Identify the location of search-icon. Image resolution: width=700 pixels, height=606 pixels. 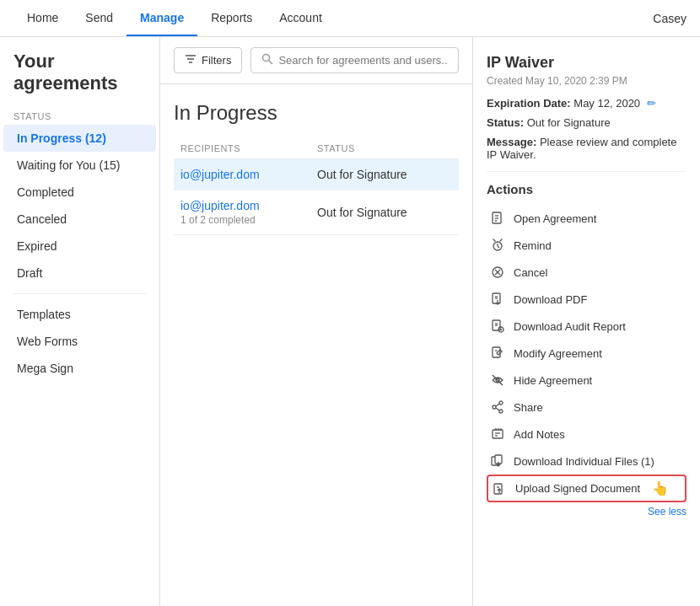
(267, 61).